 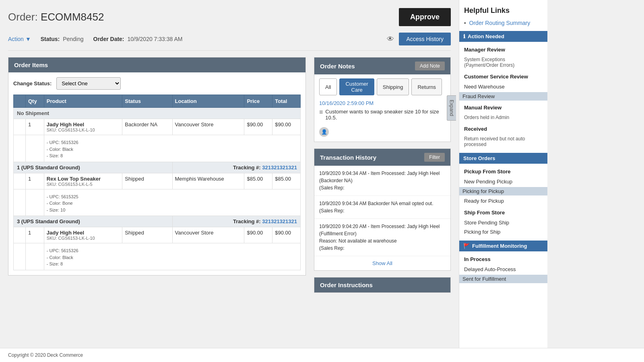 I want to click on approve-button: Approve, so click(x=425, y=17).